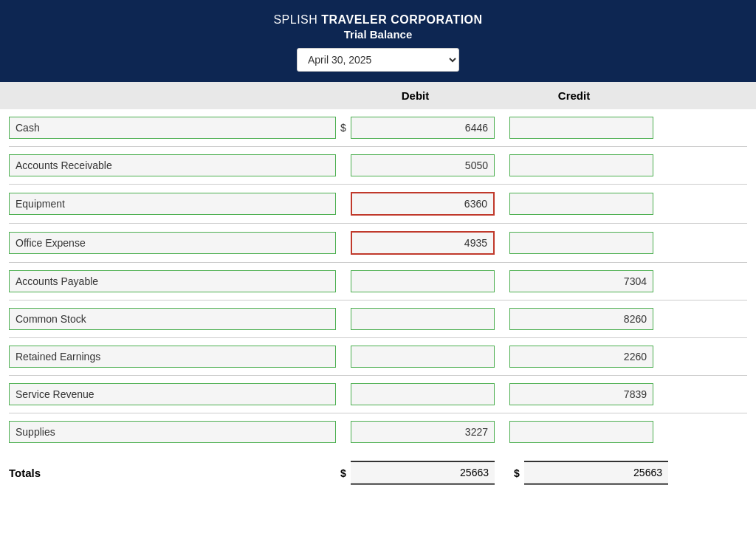 Image resolution: width=756 pixels, height=553 pixels. What do you see at coordinates (378, 96) in the screenshot?
I see `column-headers: Debit Credit` at bounding box center [378, 96].